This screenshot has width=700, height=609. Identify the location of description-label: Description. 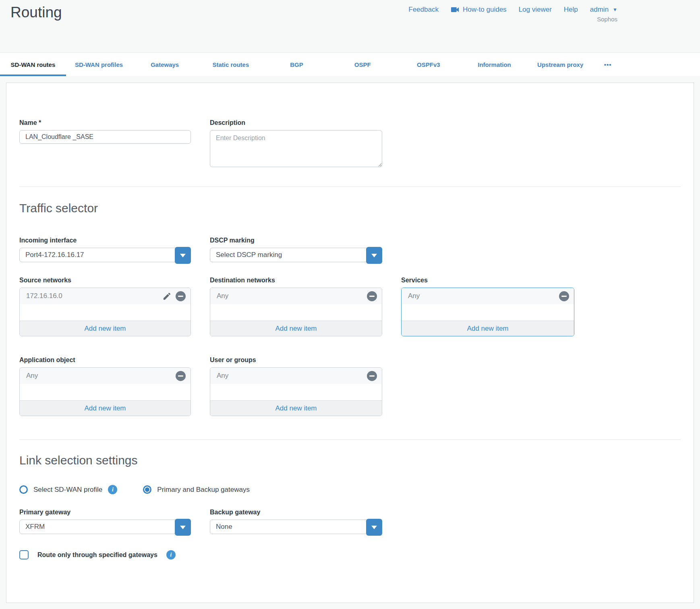
(296, 123).